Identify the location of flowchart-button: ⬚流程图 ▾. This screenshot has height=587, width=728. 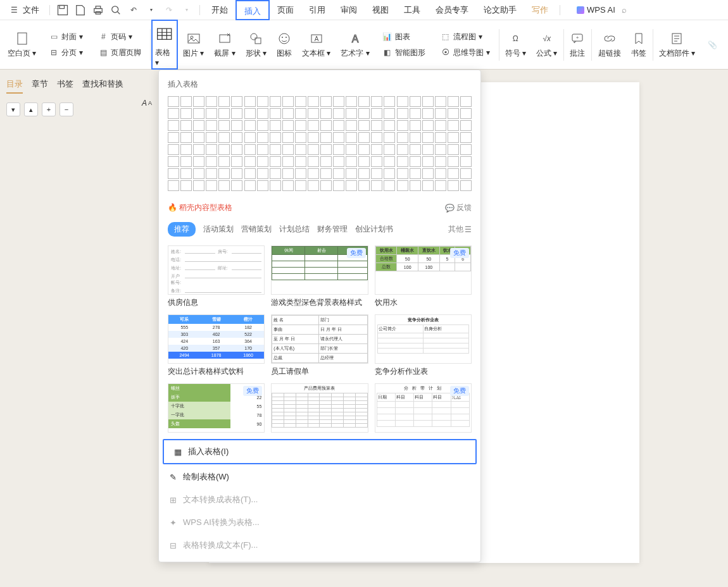
(461, 37).